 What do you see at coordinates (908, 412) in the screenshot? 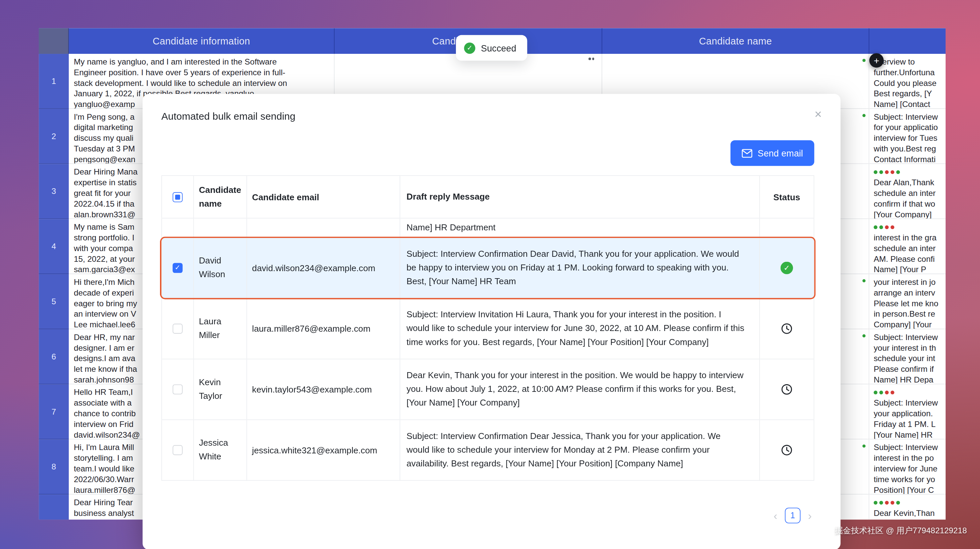
I see `reply-preview-cell: Subject: Interview your application. Fri…` at bounding box center [908, 412].